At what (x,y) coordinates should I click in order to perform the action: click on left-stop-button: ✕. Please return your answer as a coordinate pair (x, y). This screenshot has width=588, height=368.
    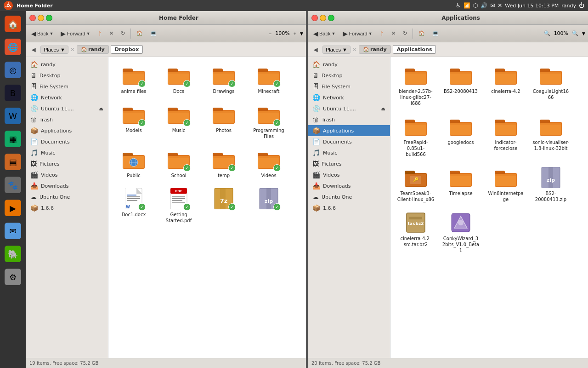
    Looking at the image, I should click on (111, 33).